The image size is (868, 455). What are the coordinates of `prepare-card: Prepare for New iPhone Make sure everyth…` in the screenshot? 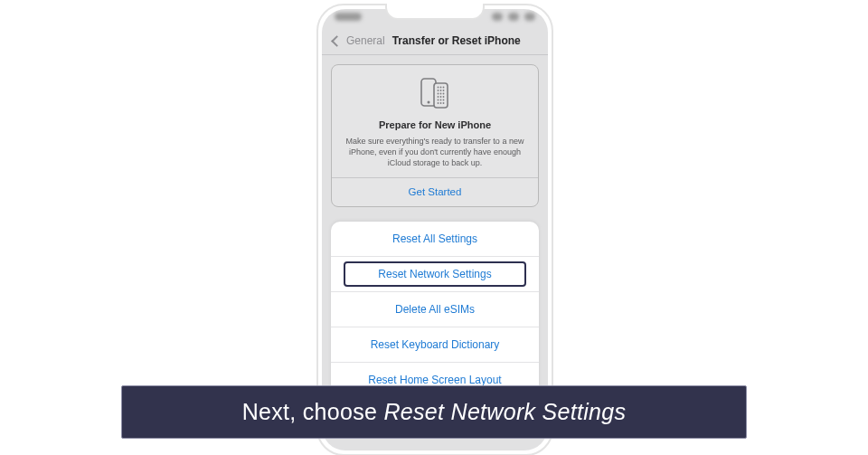 It's located at (435, 136).